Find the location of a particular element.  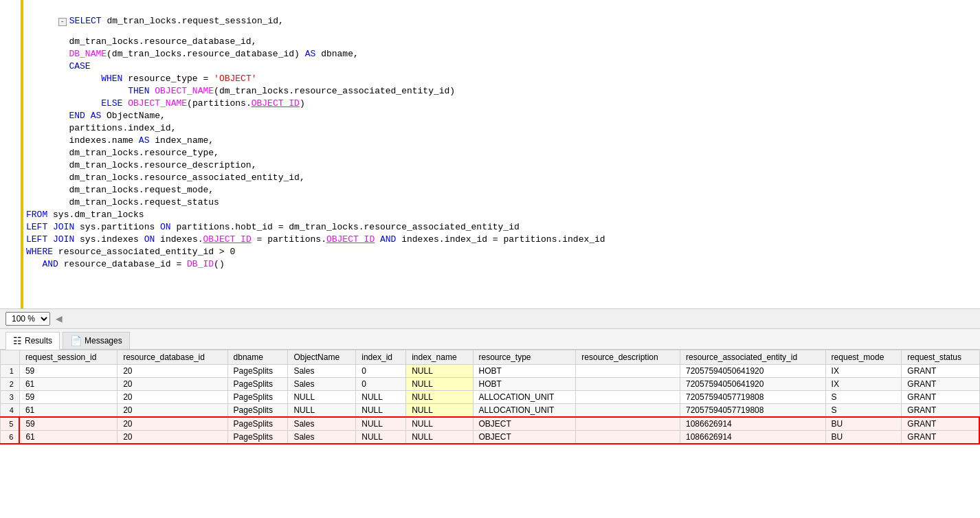

col-resource_description: resource_description is located at coordinates (628, 357).